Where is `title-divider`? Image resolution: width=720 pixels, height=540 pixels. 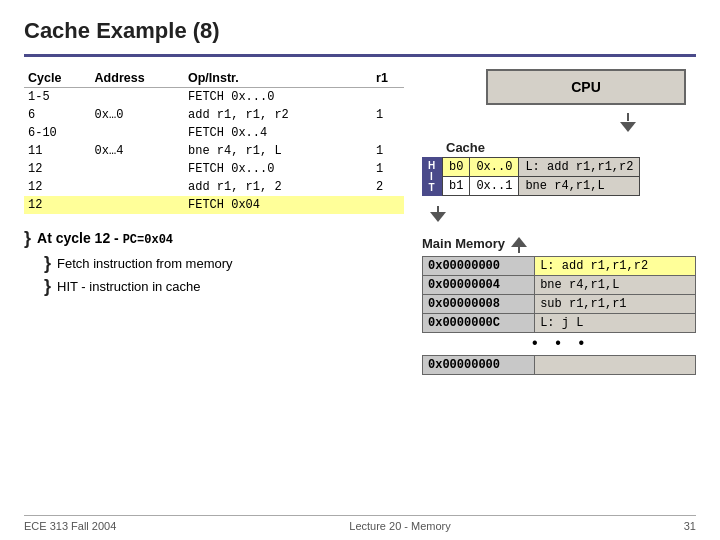
title-divider is located at coordinates (360, 56).